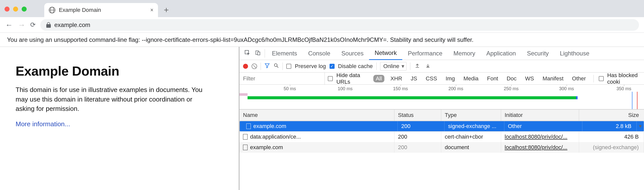 The image size is (644, 190). Describe the element at coordinates (276, 66) in the screenshot. I see `search-icon` at that location.